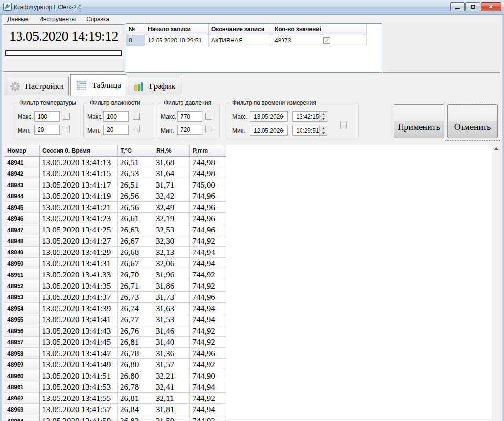  What do you see at coordinates (248, 418) in the screenshot?
I see `table-row: 48964 13.05.2020 13:41:59 26,83 31,50 74…` at bounding box center [248, 418].